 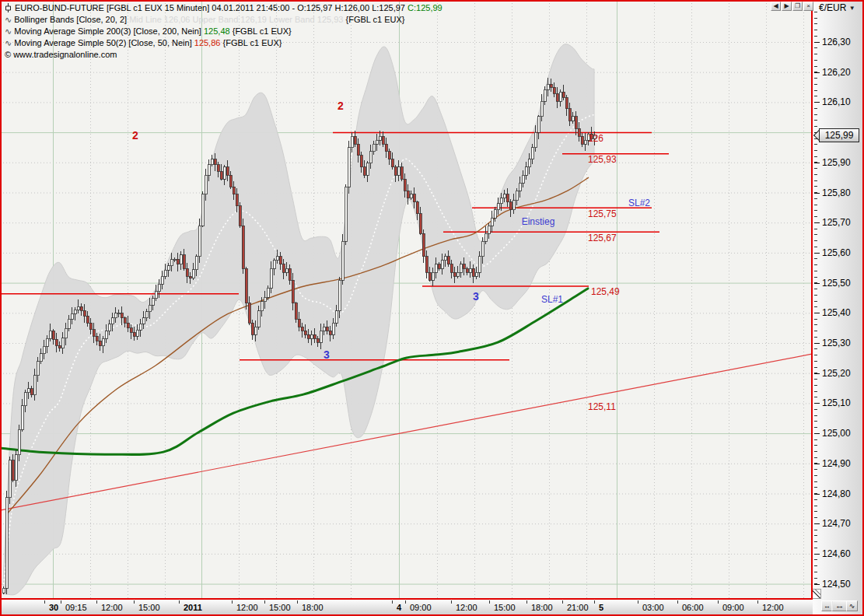 I want to click on time-axis-label: 30, so click(x=54, y=607).